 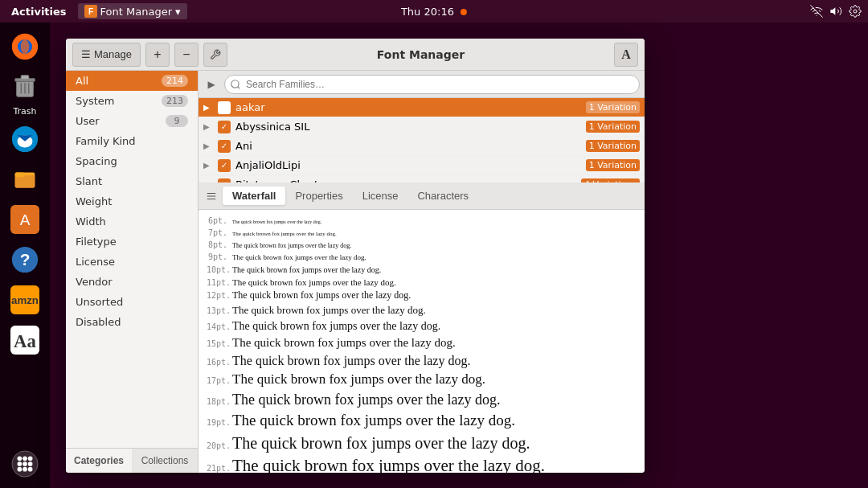 What do you see at coordinates (224, 127) in the screenshot?
I see `font-checkbox-abyssinica: ✓` at bounding box center [224, 127].